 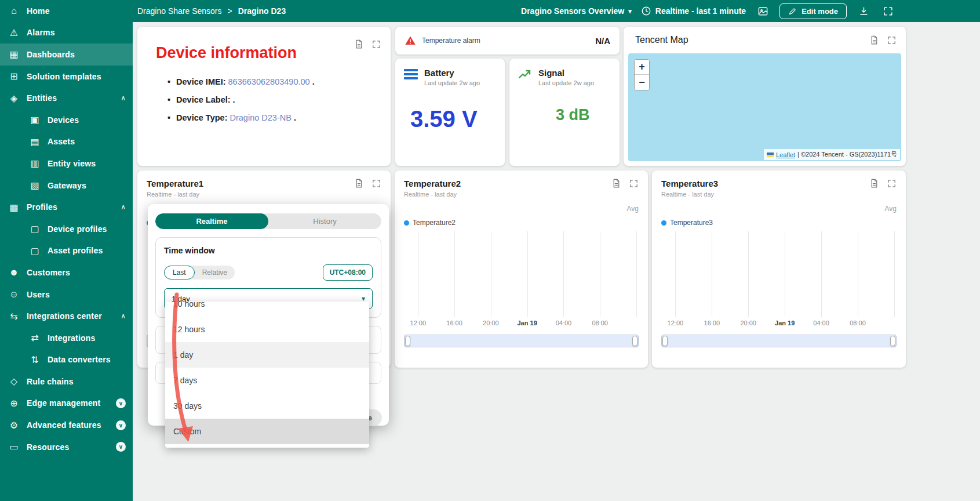 What do you see at coordinates (66, 382) in the screenshot?
I see `sidebar-item-rule-chains: ◇Rule chains` at bounding box center [66, 382].